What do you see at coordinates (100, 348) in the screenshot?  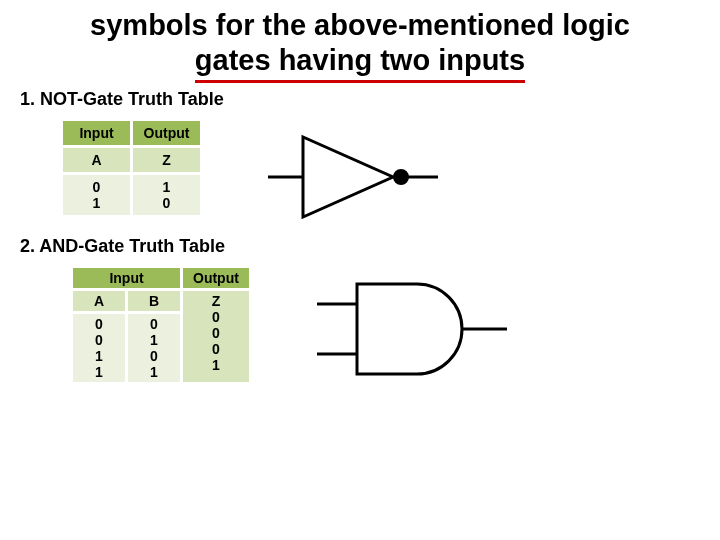 I see `and-table-cell-a: 0 0 1 1` at bounding box center [100, 348].